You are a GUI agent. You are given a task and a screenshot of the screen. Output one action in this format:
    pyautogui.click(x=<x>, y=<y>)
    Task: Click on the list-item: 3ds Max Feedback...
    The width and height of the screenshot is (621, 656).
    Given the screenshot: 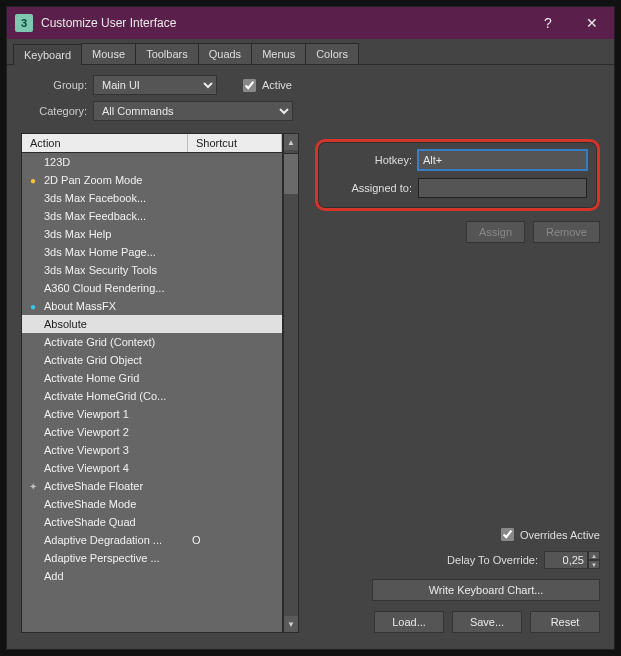 What is the action you would take?
    pyautogui.click(x=152, y=216)
    